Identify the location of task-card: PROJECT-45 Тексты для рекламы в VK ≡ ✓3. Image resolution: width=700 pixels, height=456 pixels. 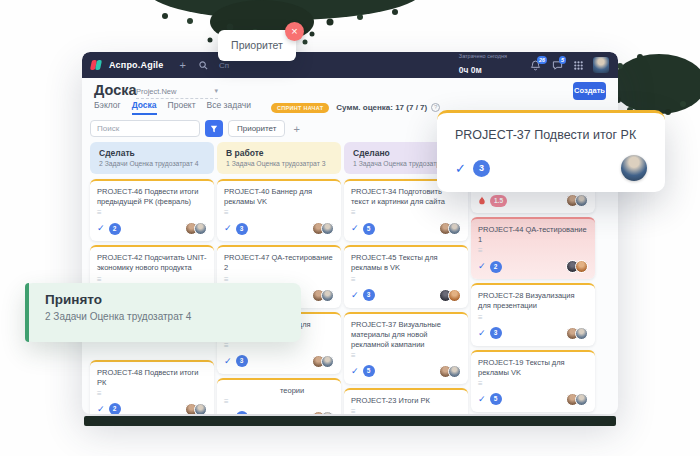
(406, 276).